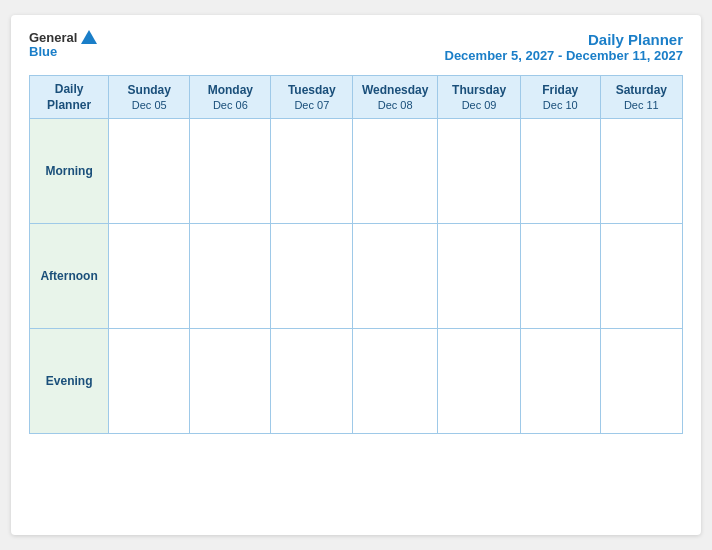 This screenshot has width=712, height=550. Describe the element at coordinates (150, 98) in the screenshot. I see `col-header-sunday: Sunday Dec 05` at that location.